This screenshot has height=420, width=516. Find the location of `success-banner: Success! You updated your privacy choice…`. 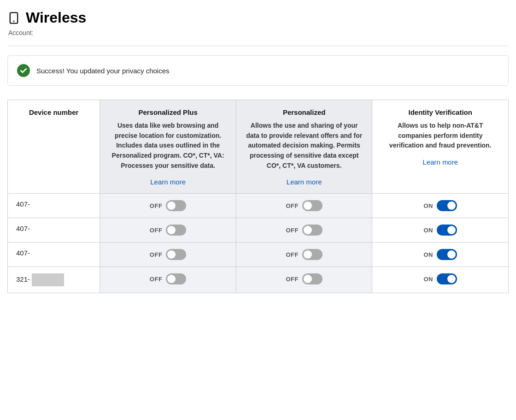

success-banner: Success! You updated your privacy choice… is located at coordinates (258, 71).